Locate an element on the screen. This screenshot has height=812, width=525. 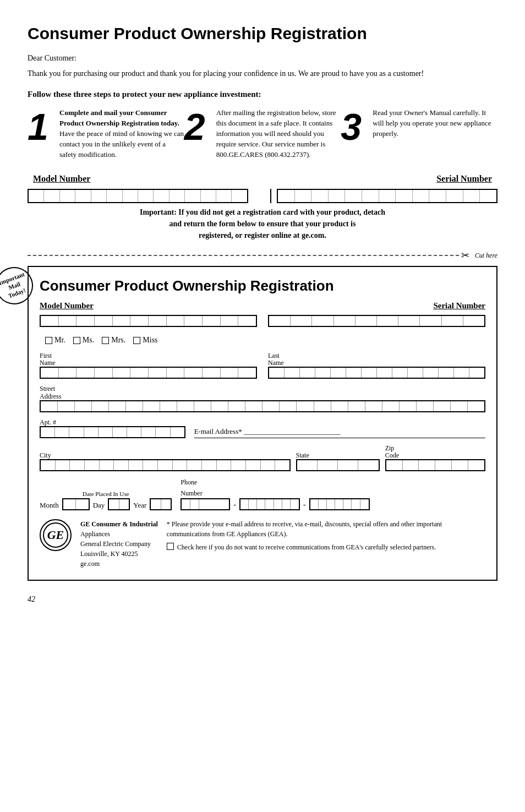
street-address-input is located at coordinates (262, 406).